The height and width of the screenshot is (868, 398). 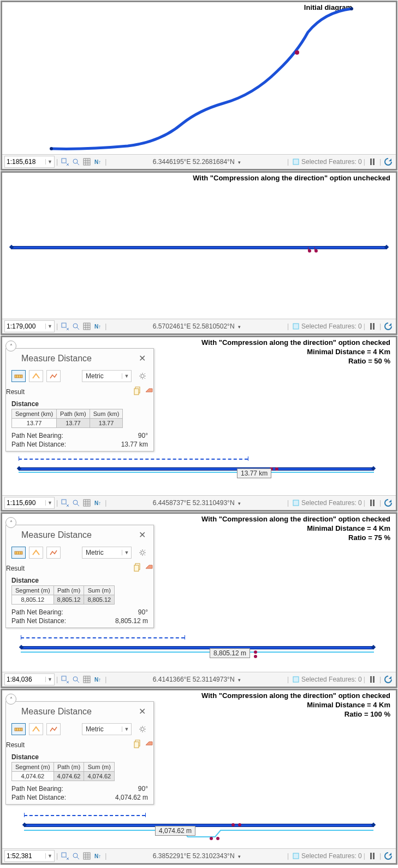 What do you see at coordinates (197, 503) in the screenshot?
I see `coordinates: 6.4458737°E 52.3110493°N ▾` at bounding box center [197, 503].